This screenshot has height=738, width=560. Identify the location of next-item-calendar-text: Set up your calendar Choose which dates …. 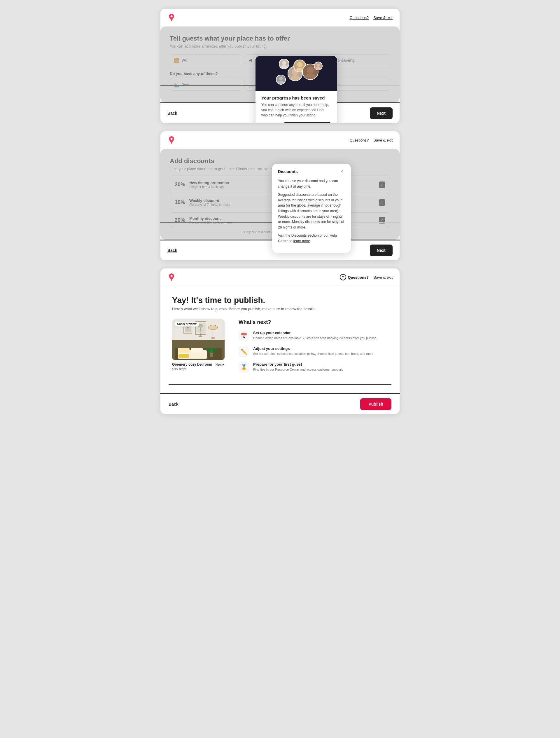
(315, 336).